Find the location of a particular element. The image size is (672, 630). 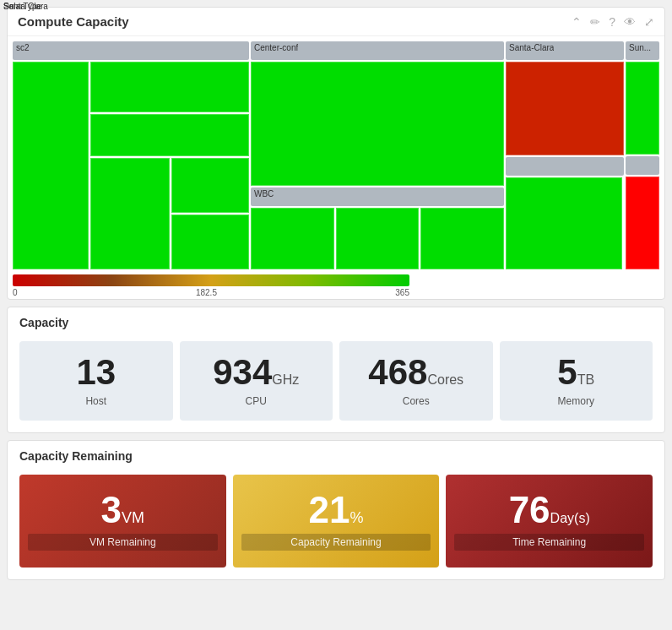

cores-unit: Cores is located at coordinates (446, 380).